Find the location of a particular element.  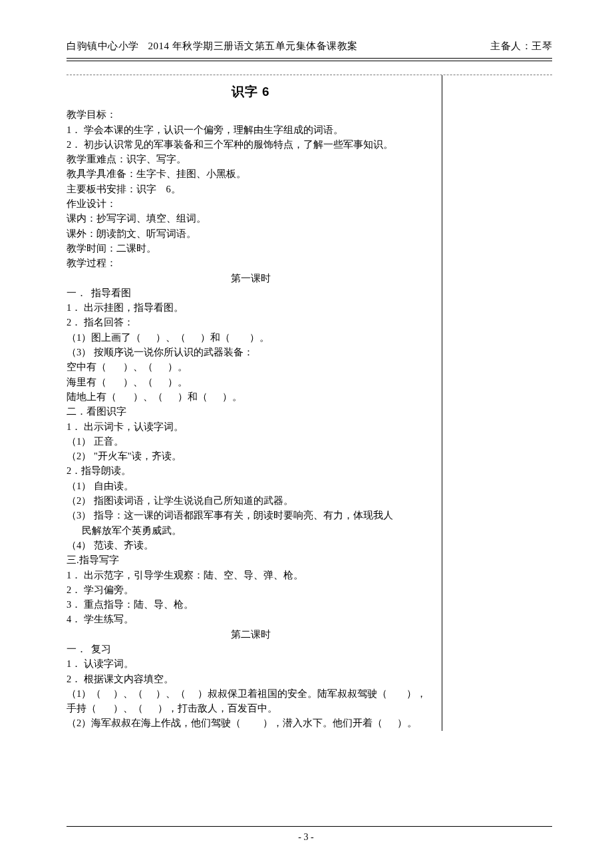

page-number: - 3 - is located at coordinates (306, 837).